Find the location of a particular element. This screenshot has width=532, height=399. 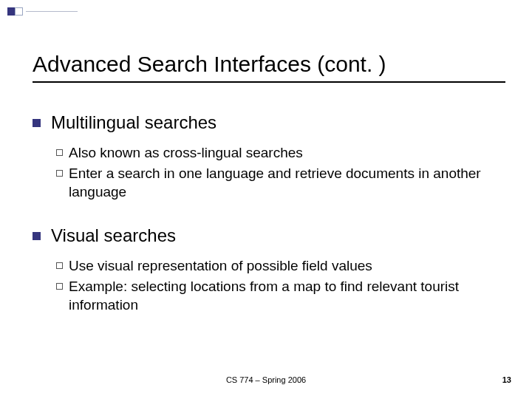

slide-decoration is located at coordinates (43, 12).